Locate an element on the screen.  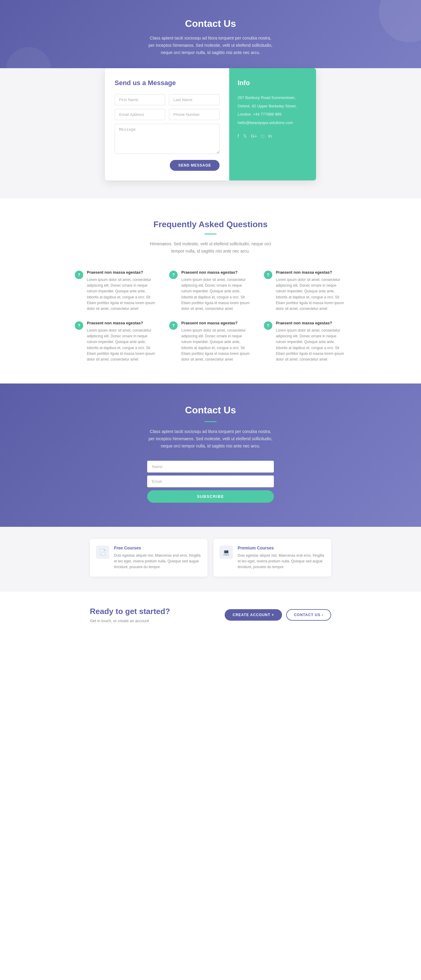
hero-description: Class aptent taciti sociosqu ad litora t… is located at coordinates (211, 46).